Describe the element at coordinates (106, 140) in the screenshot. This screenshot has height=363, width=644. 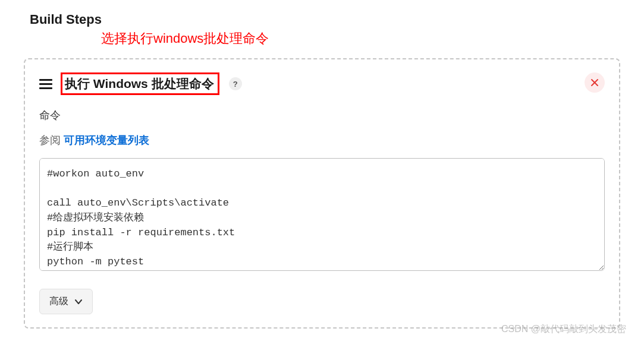
I see `env-vars-link: 可用环境变量列表` at that location.